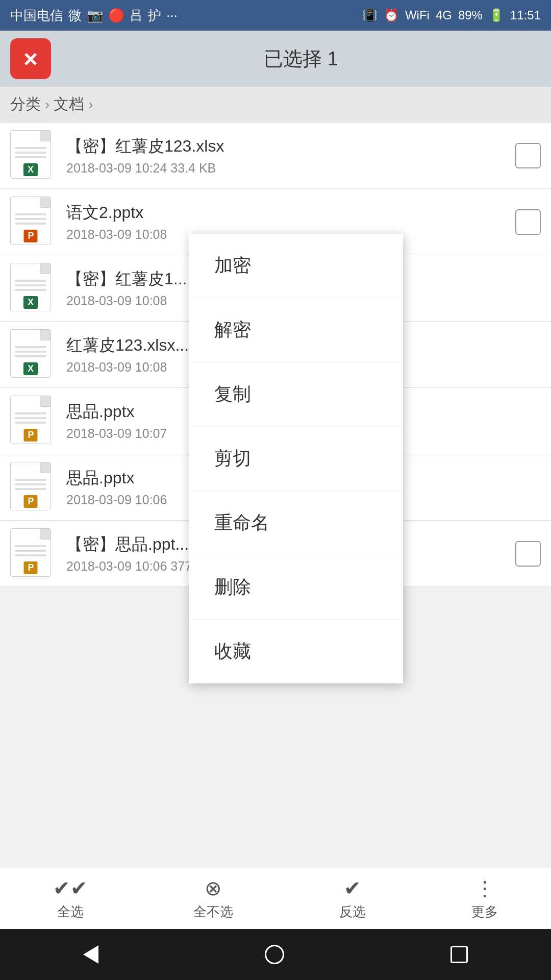  I want to click on bottom-nav: ✔✔ 全选 ⊗ 全不选 ✔ 反选 ⋮ 更多, so click(276, 898).